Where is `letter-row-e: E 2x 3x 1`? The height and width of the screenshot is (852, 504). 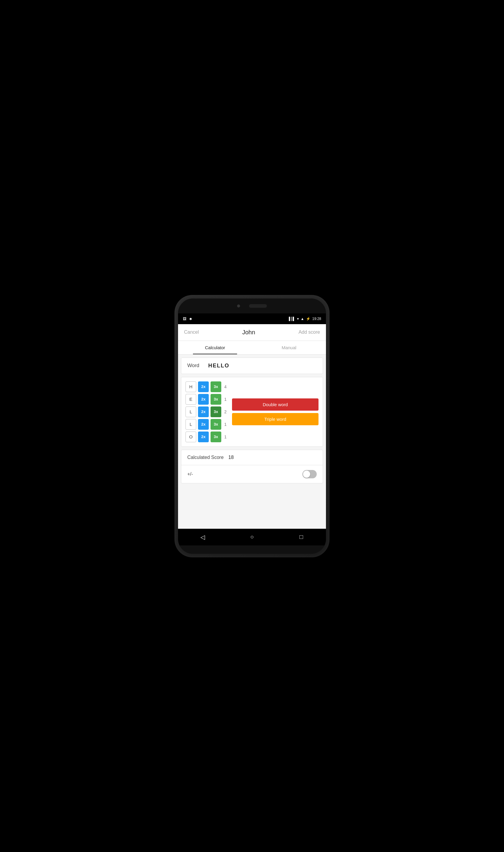
letter-row-e: E 2x 3x 1 is located at coordinates (206, 399).